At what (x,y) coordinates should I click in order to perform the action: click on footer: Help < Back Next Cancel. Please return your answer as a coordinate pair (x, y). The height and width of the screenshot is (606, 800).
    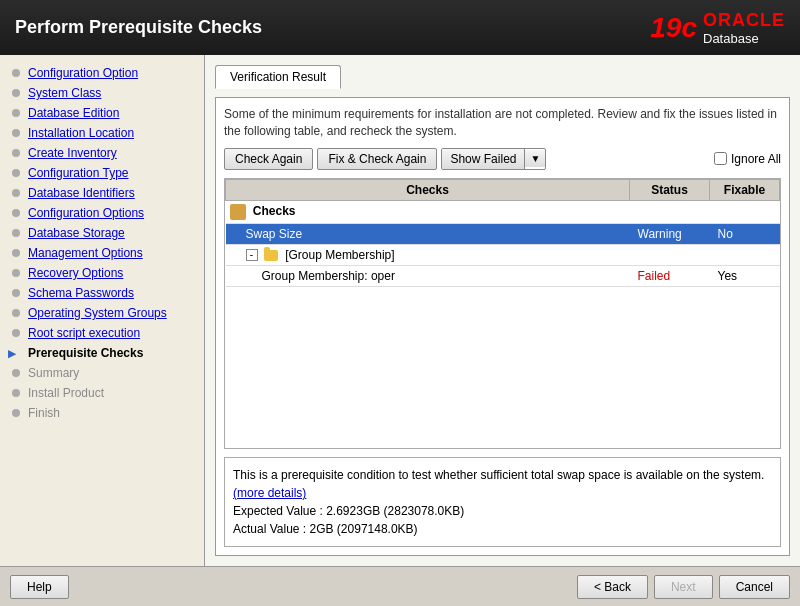
    Looking at the image, I should click on (400, 586).